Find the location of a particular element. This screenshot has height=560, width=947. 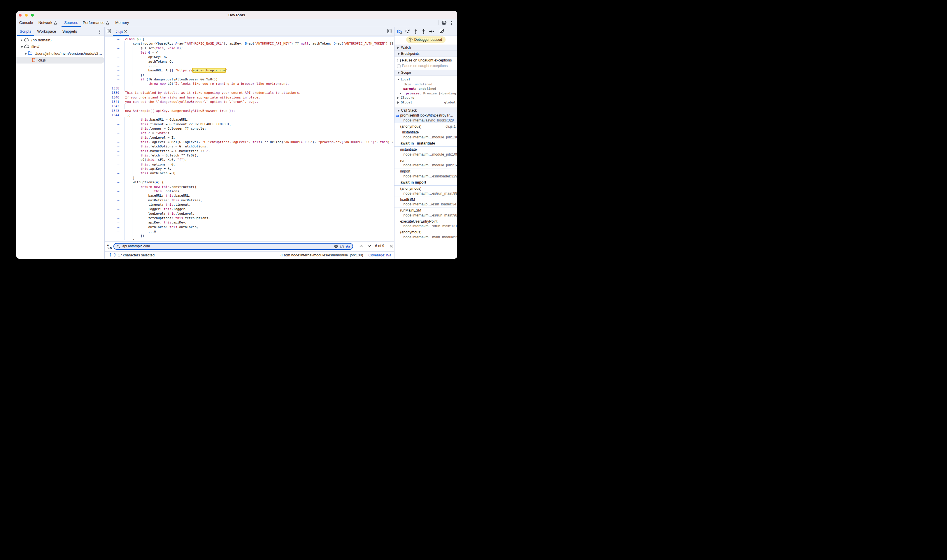

code-line: – } is located at coordinates (249, 239).